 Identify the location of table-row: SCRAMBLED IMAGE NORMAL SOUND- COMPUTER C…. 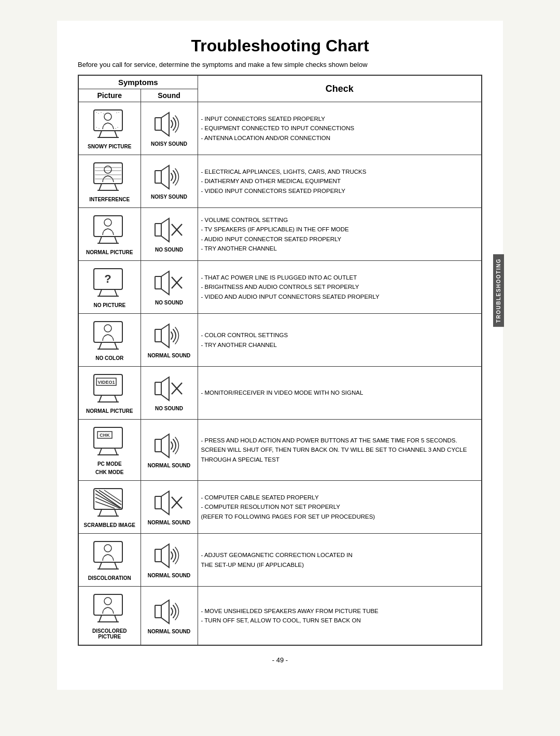
(280, 507).